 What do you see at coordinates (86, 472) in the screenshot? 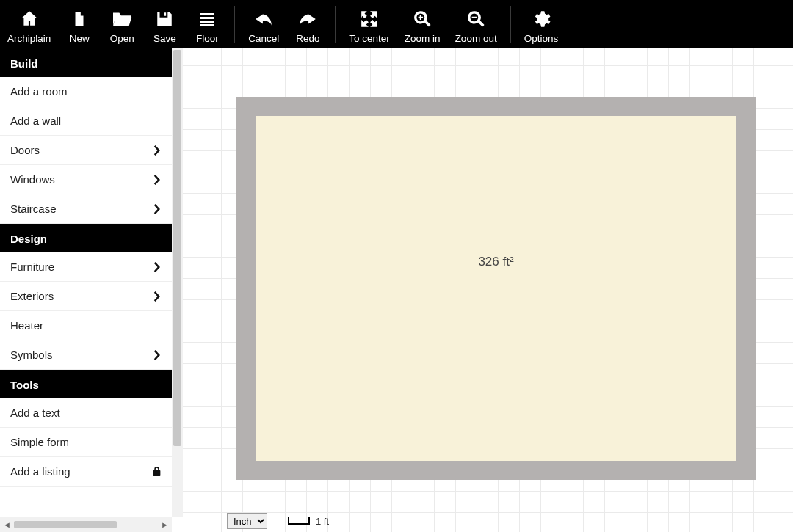
I see `sidebar-item-add-listing: Add a listing` at bounding box center [86, 472].